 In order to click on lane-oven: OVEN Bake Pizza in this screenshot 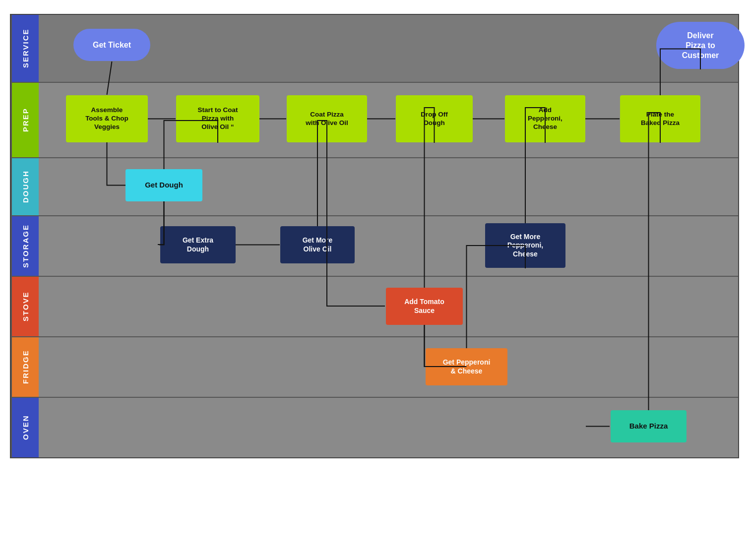, I will do `click(374, 428)`.